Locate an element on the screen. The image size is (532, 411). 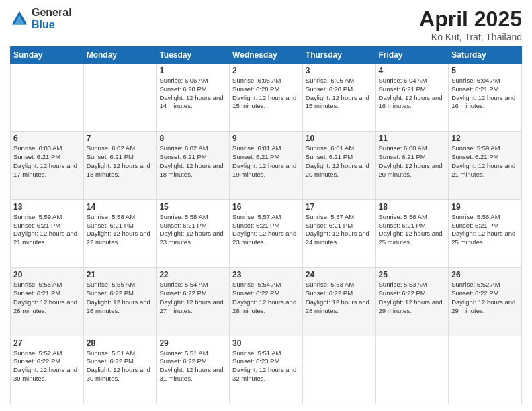
day-number: 12 is located at coordinates (485, 138).